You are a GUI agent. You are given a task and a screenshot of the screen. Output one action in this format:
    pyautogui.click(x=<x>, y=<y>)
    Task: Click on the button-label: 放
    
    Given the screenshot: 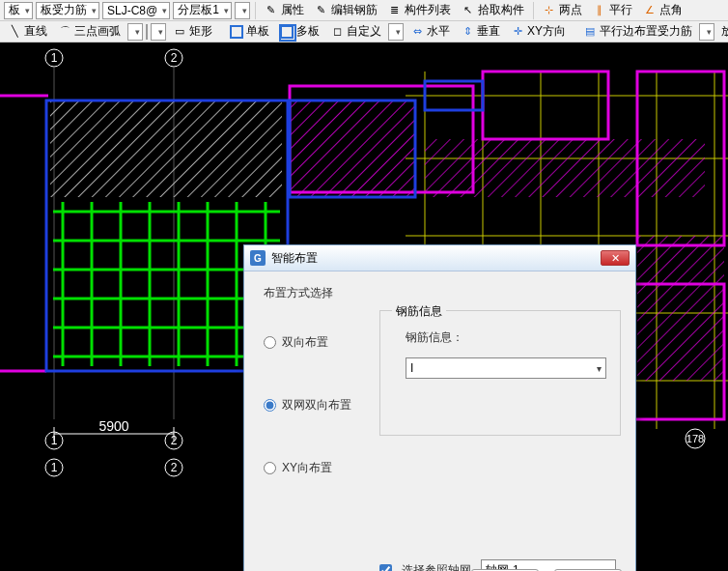 What is the action you would take?
    pyautogui.click(x=724, y=31)
    